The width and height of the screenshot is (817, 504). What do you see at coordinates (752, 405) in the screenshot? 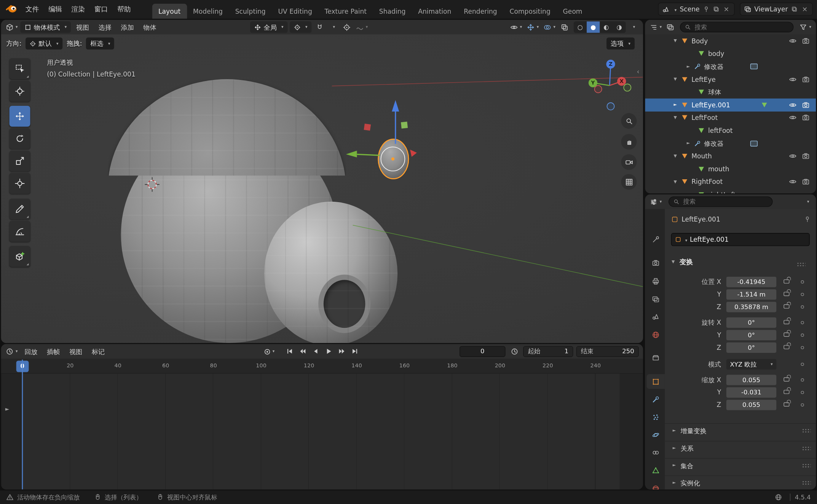
I see `scale-z-field: 0.055` at bounding box center [752, 405].